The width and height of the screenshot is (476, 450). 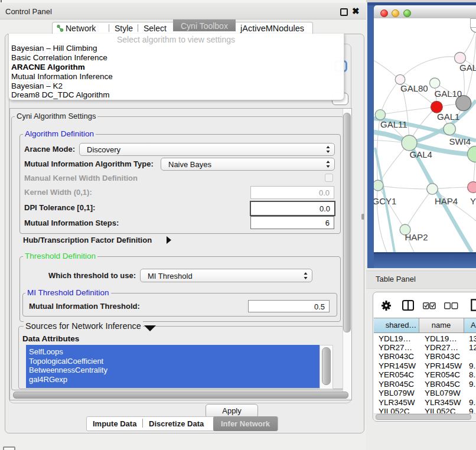 What do you see at coordinates (394, 124) in the screenshot?
I see `svg-text: GAL11` at bounding box center [394, 124].